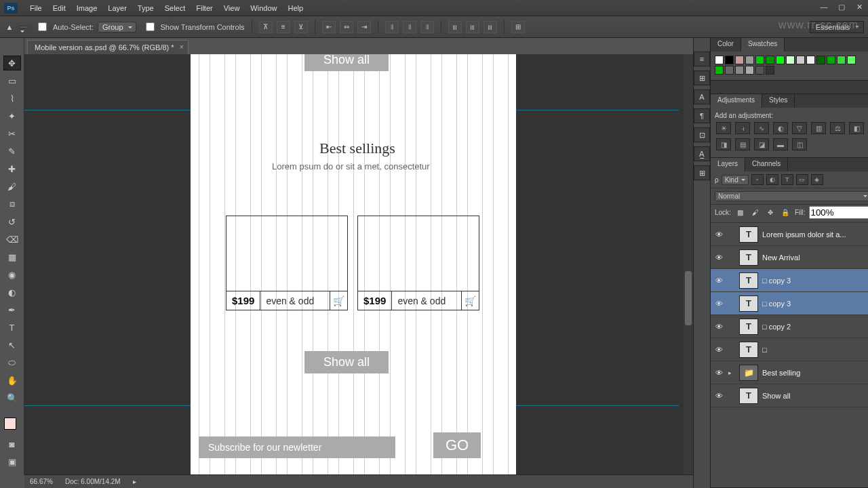 Image resolution: width=868 pixels, height=488 pixels. Describe the element at coordinates (60, 8) in the screenshot. I see `menu-edit: Edit` at that location.